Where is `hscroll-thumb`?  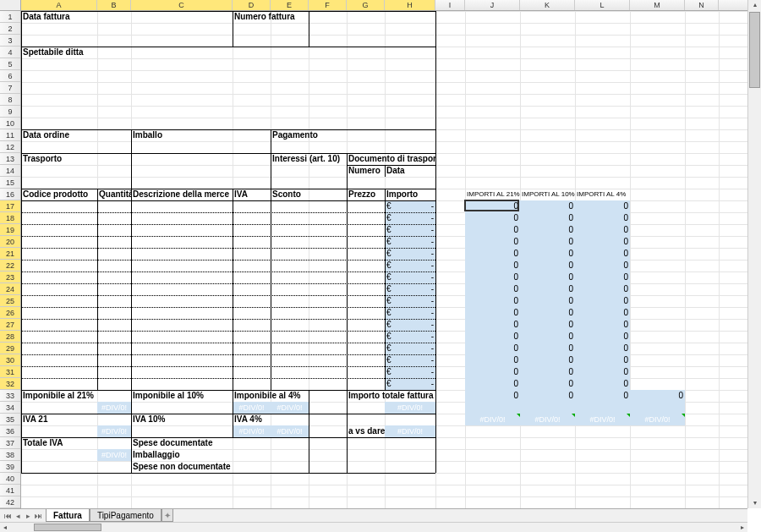
hscroll-thumb is located at coordinates (68, 528).